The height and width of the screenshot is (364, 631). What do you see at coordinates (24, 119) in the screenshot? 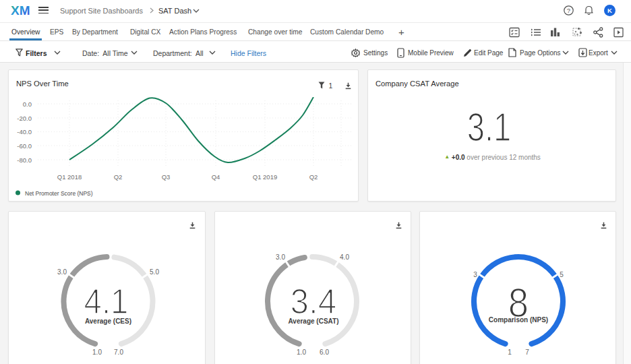
I see `svg-text: -20.0` at bounding box center [24, 119].